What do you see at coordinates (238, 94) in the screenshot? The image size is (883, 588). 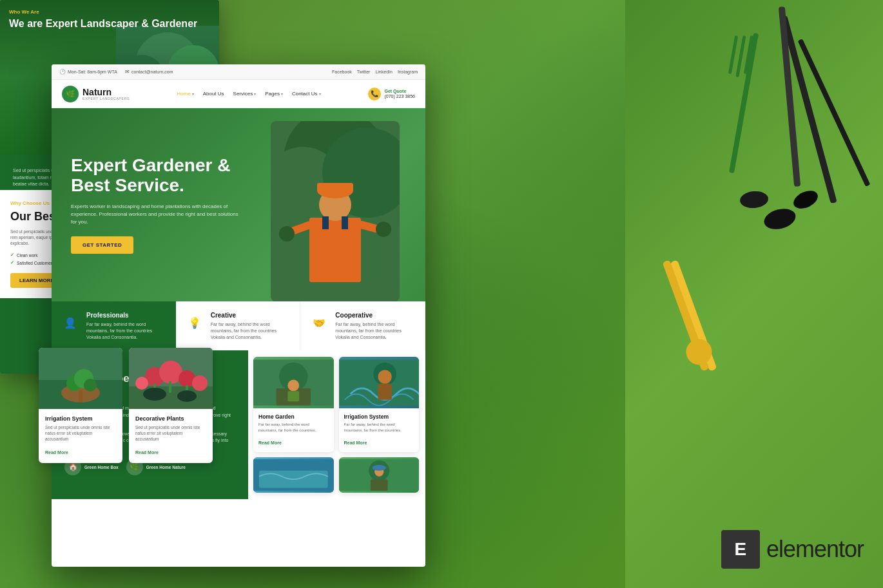 I see `navbar: 🌿 Naturn EXPERT LANDSCAPERS Home ▾ About…` at bounding box center [238, 94].